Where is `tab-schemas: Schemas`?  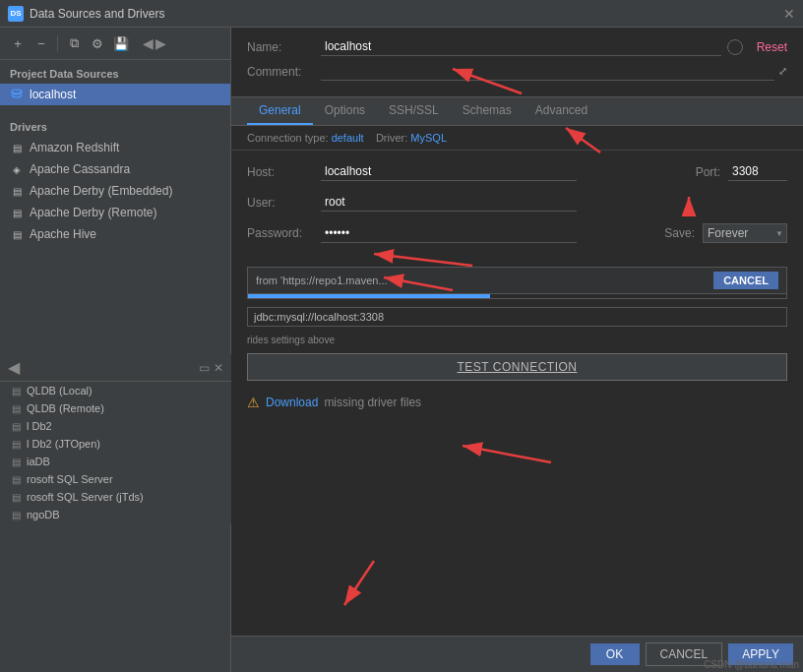
tab-schemas: Schemas is located at coordinates (487, 111).